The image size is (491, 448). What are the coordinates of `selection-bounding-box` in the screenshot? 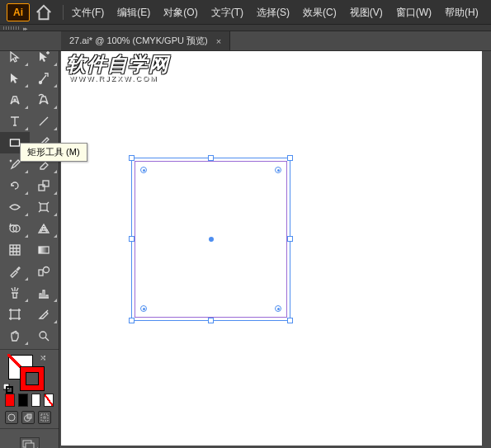 It's located at (211, 239).